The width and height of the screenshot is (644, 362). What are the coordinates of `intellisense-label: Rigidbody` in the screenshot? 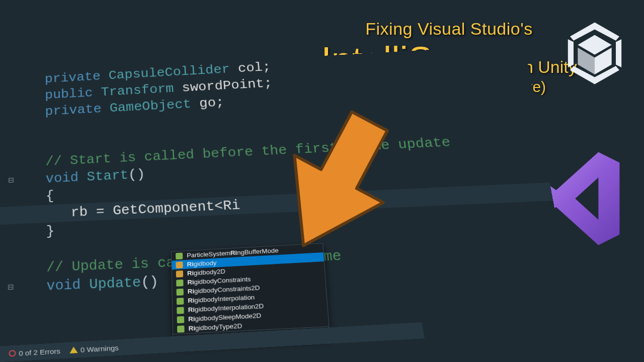 It's located at (201, 263).